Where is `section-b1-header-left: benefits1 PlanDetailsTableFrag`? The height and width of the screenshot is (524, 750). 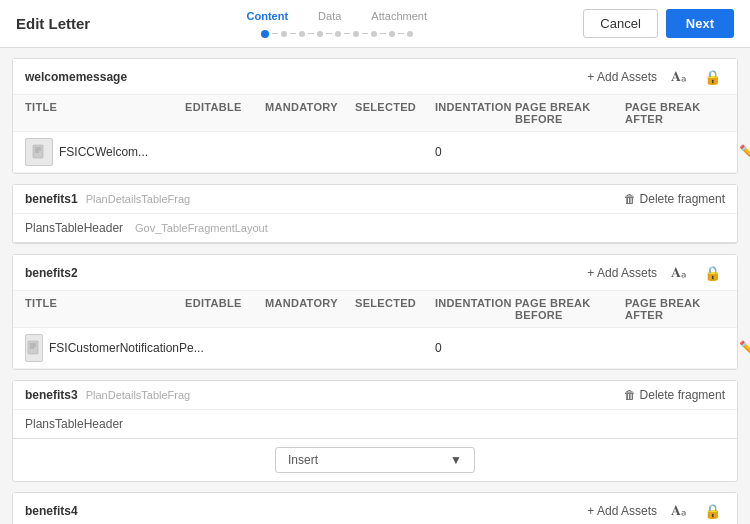
section-b1-header-left: benefits1 PlanDetailsTableFrag is located at coordinates (108, 199).